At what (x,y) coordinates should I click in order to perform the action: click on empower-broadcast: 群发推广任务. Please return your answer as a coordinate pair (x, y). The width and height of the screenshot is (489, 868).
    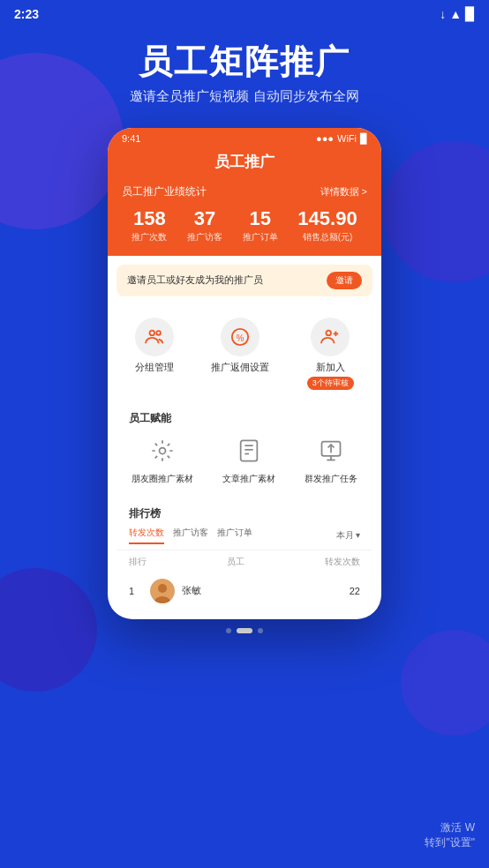
    Looking at the image, I should click on (331, 459).